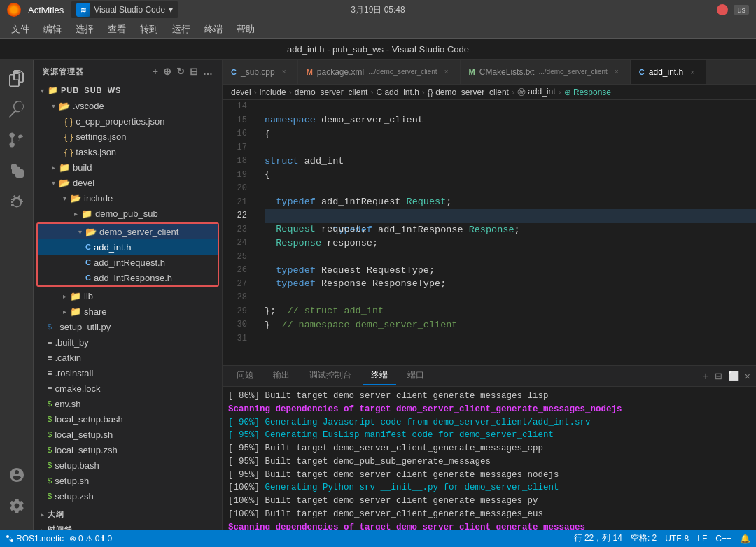 This screenshot has width=756, height=547. I want to click on status-bell-icon: 🔔, so click(745, 539).